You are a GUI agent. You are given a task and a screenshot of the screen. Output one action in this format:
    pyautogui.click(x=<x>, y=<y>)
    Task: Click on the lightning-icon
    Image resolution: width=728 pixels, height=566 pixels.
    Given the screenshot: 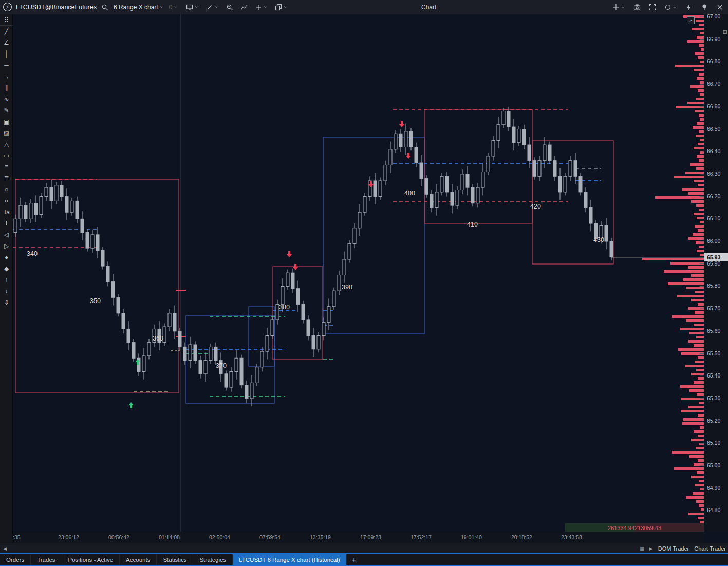 What is the action you would take?
    pyautogui.click(x=689, y=7)
    